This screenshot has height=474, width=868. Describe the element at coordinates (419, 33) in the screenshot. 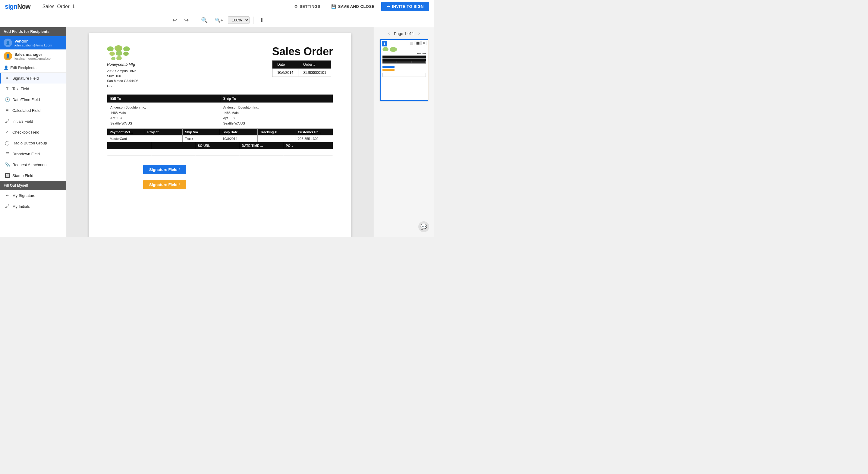

I see `next-page-button: ›` at that location.